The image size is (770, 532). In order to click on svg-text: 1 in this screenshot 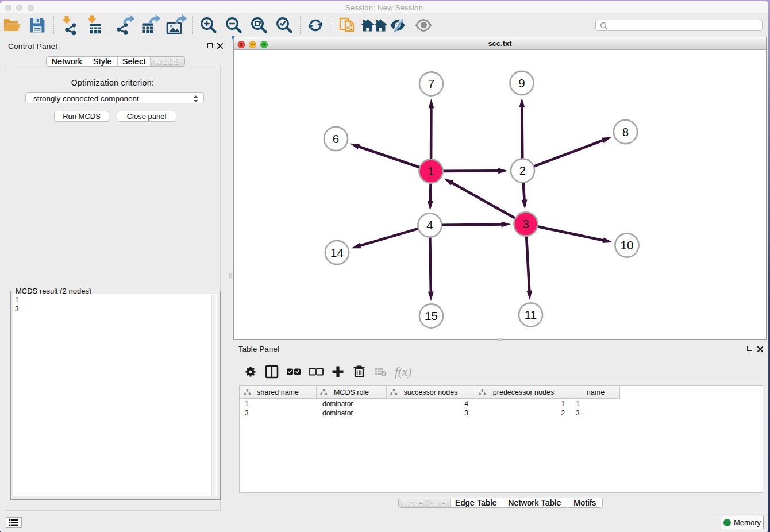, I will do `click(431, 171)`.